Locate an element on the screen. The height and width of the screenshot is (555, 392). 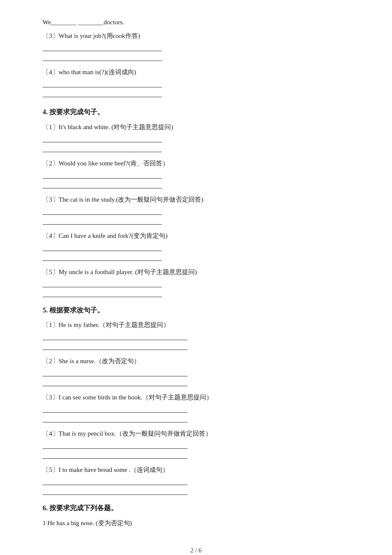
section5-q3: 〔3〕I can see some birds in the book.（对句子… is located at coordinates (196, 408).